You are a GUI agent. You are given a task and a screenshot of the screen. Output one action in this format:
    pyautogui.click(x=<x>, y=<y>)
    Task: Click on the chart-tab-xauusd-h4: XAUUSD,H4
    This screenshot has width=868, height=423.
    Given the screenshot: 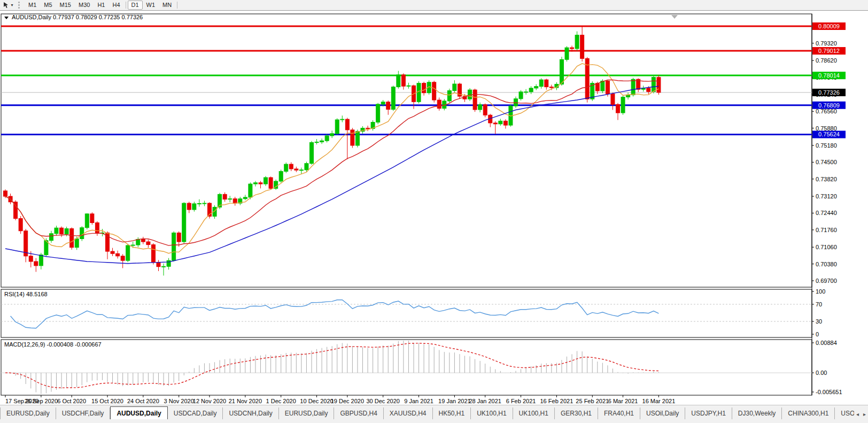 What is the action you would take?
    pyautogui.click(x=408, y=414)
    